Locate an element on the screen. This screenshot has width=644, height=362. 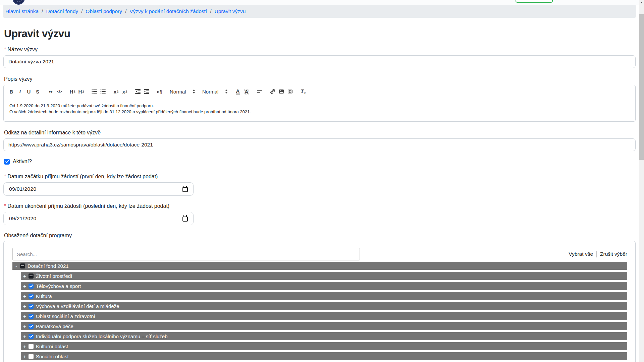
required-asterisk: * is located at coordinates (5, 50).